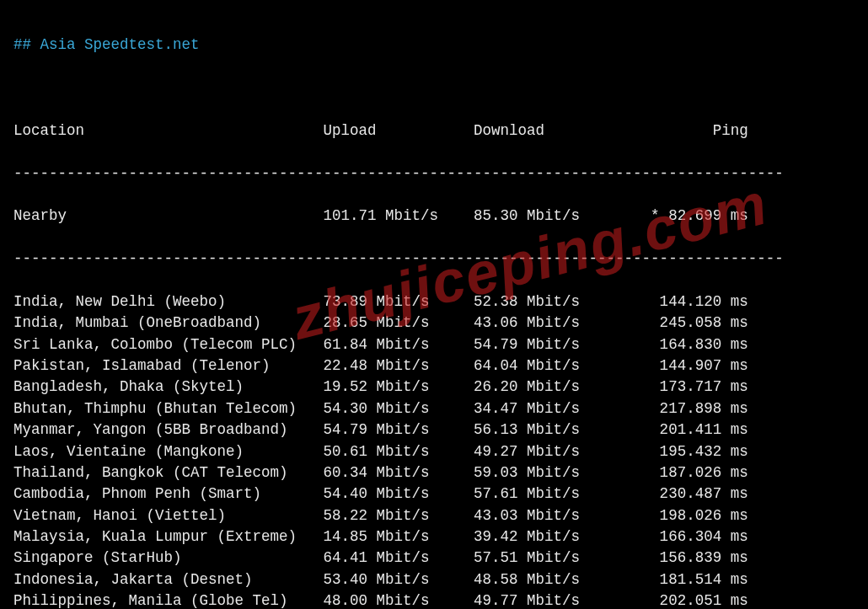  What do you see at coordinates (434, 580) in the screenshot?
I see `table-row: Indonesia, Jakarta (Desnet) 53.40 Mbit/s…` at bounding box center [434, 580].